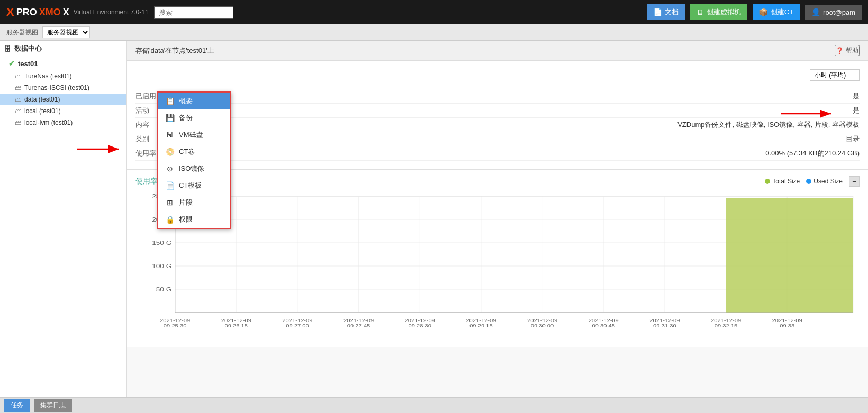 The image size is (868, 413). What do you see at coordinates (42, 99) in the screenshot?
I see `storage-label-3: data (test01)` at bounding box center [42, 99].